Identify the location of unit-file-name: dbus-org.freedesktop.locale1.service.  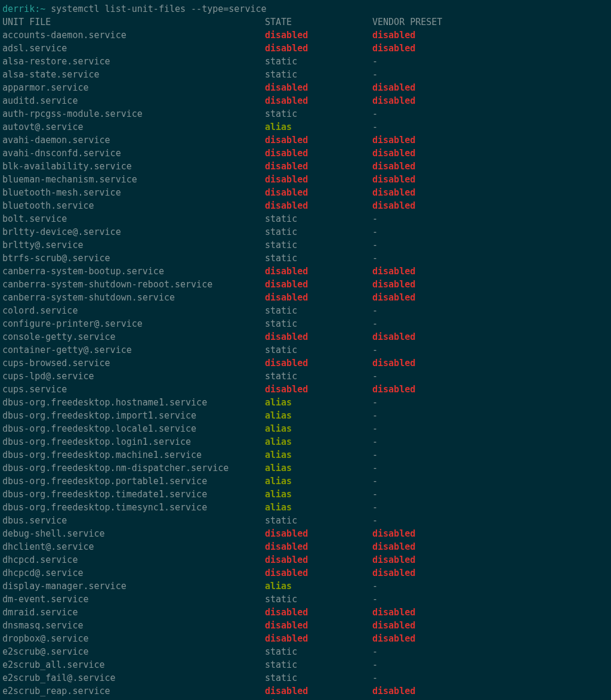
(134, 429).